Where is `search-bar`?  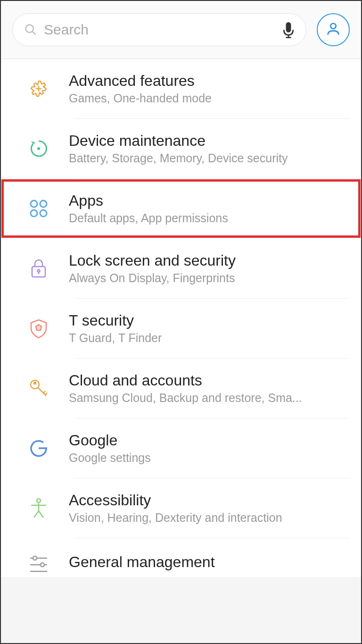
search-bar is located at coordinates (159, 30).